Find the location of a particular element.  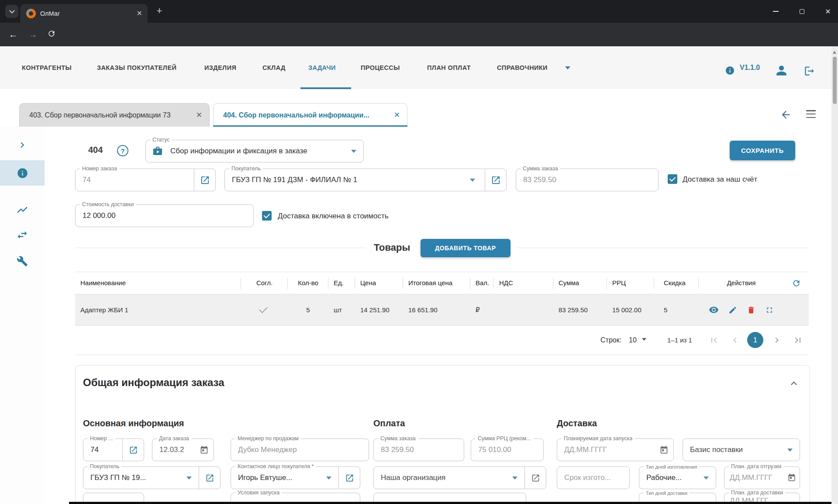

logout-icon is located at coordinates (810, 71).